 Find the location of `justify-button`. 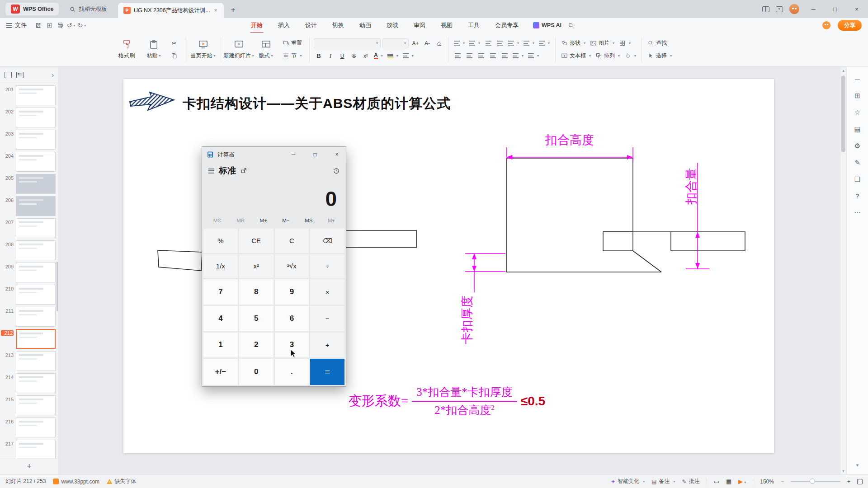

justify-button is located at coordinates (493, 56).